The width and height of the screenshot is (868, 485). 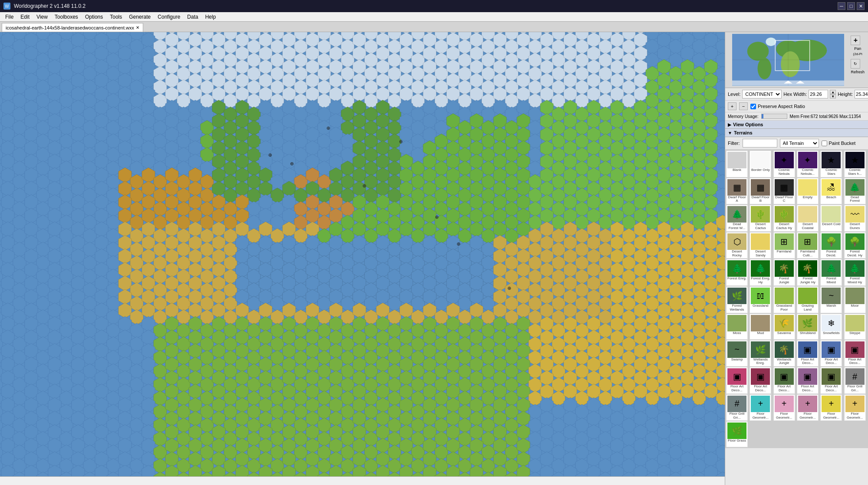 What do you see at coordinates (169, 16) in the screenshot?
I see `menu-configure: Configure` at bounding box center [169, 16].